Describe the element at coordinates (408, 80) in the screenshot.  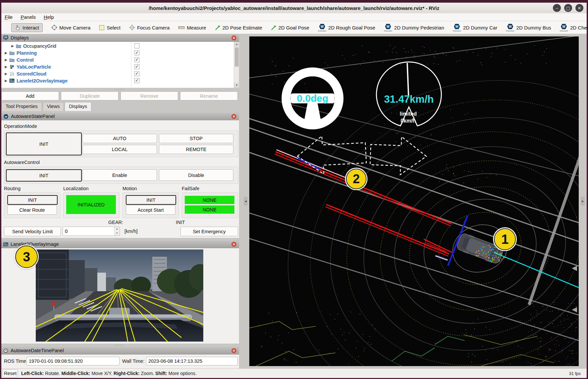
I see `gauge-needle` at that location.